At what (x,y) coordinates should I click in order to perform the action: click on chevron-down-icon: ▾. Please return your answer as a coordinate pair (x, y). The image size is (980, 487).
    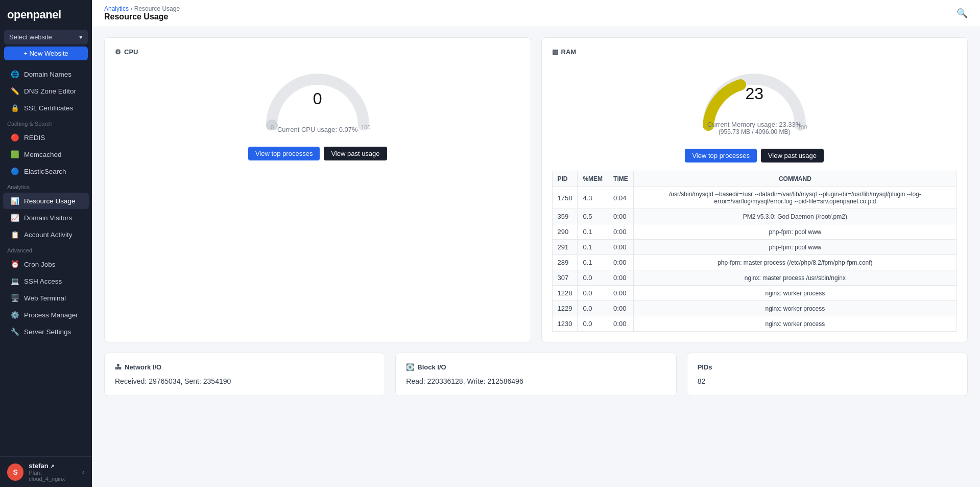
    Looking at the image, I should click on (81, 37).